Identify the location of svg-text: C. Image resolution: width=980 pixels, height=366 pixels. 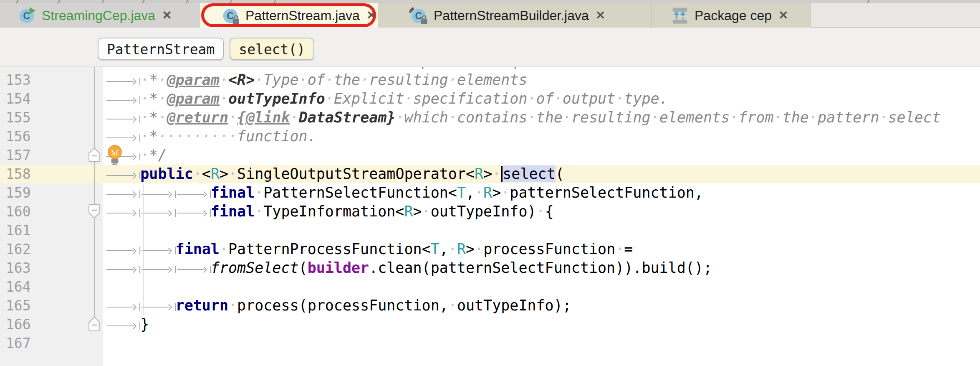
(27, 16).